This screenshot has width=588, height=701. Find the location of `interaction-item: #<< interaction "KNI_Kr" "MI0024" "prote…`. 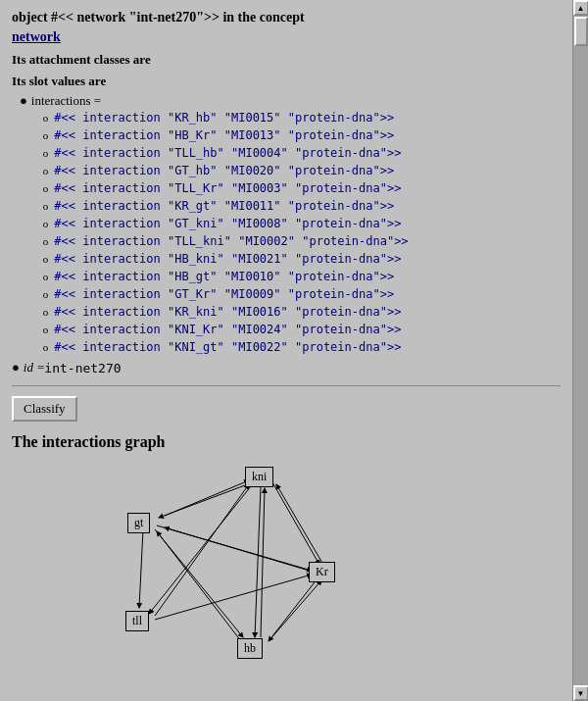

interaction-item: #<< interaction "KNI_Kr" "MI0024" "prote… is located at coordinates (220, 329).